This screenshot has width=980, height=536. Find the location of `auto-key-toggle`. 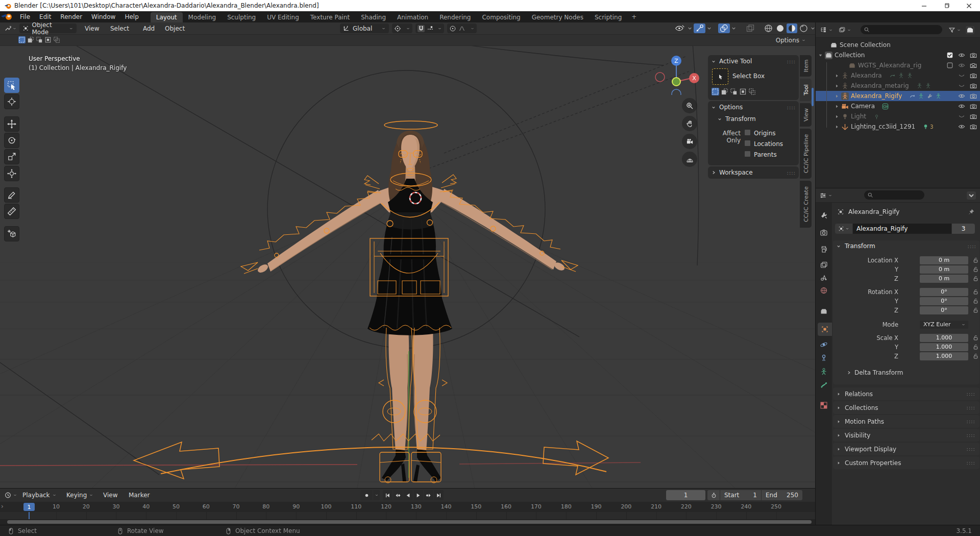

auto-key-toggle is located at coordinates (366, 495).